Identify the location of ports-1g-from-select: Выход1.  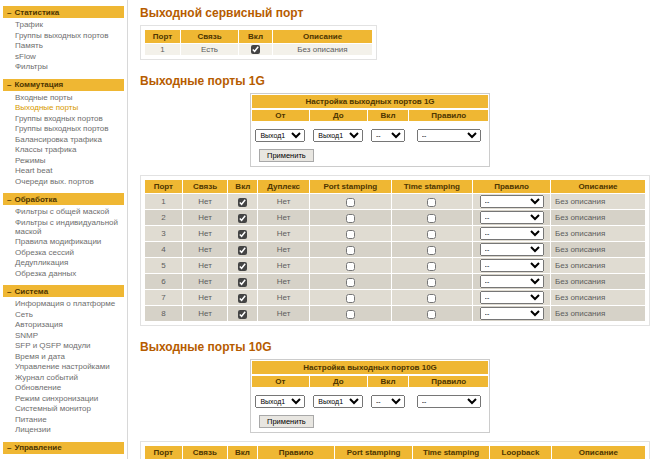
(280, 136).